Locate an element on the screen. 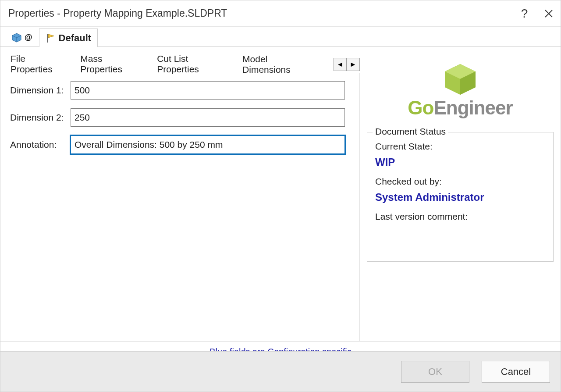  current-state-value: WIP is located at coordinates (460, 162).